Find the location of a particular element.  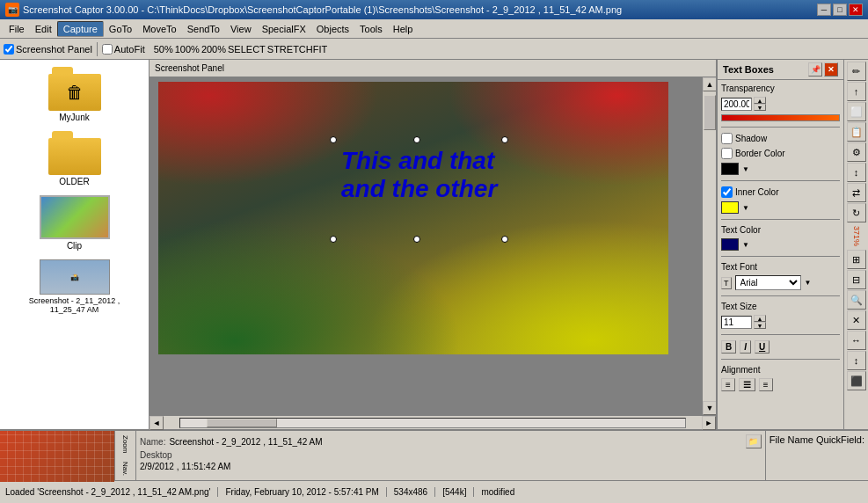

zoom-50: 50% is located at coordinates (164, 49).